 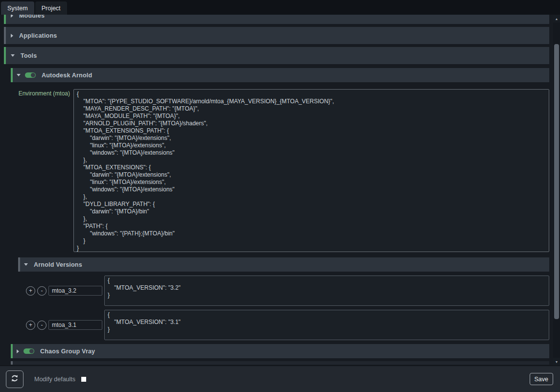 I want to click on section-label: Autodesk Arnold, so click(x=67, y=75).